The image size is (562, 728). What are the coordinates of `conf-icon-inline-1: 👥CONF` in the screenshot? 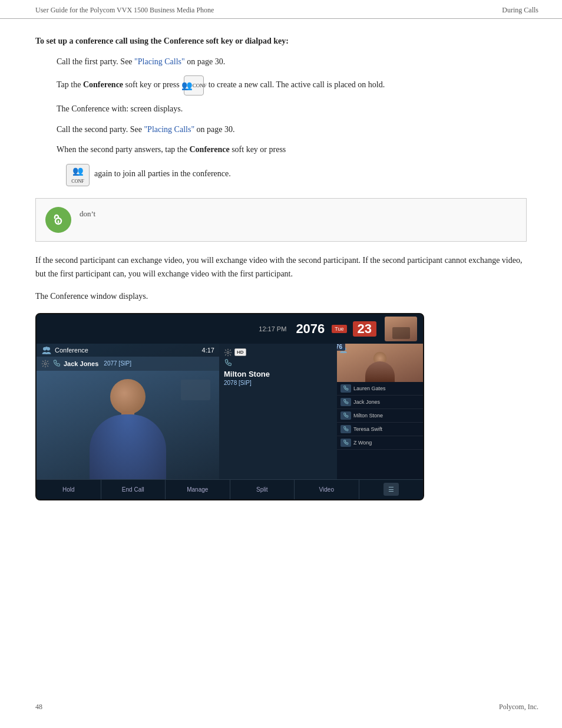 It's located at (194, 85).